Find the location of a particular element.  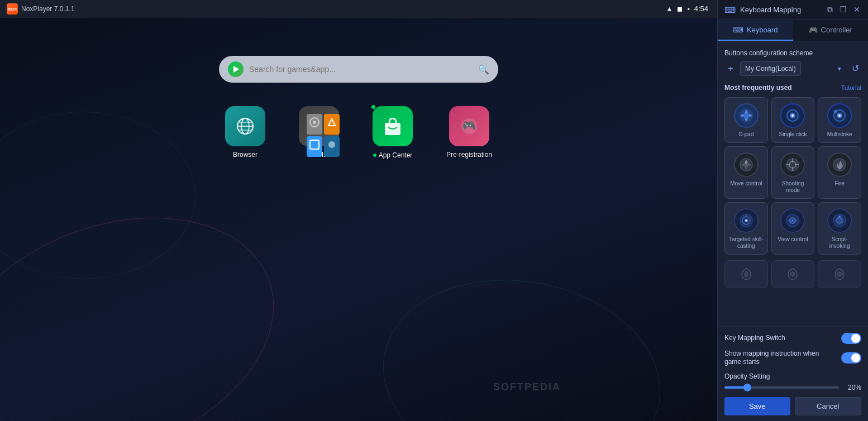

btn-dpad: D-pad is located at coordinates (746, 120).